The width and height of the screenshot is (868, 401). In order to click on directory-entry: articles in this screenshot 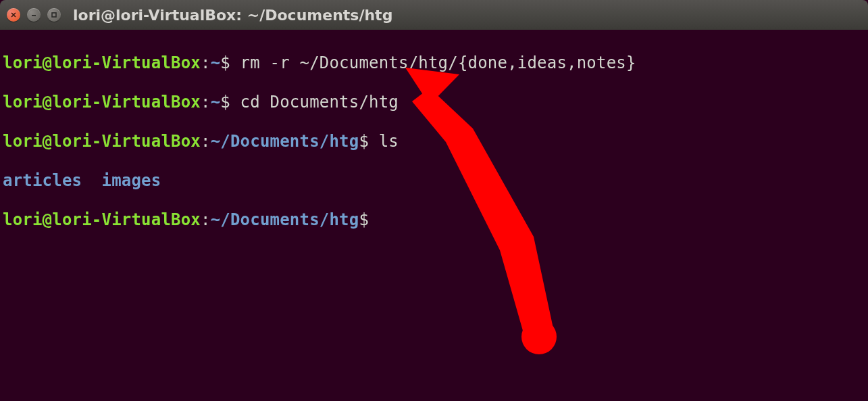, I will do `click(42, 181)`.